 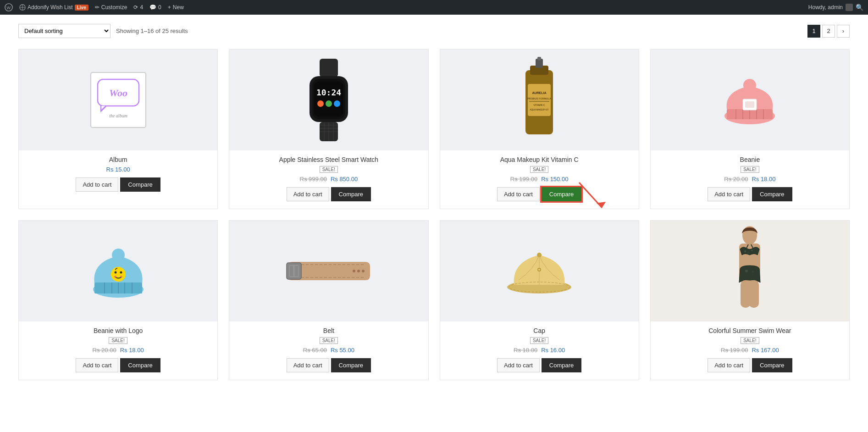 I want to click on add-to-cart-swimwear: Add to cart, so click(x=729, y=365).